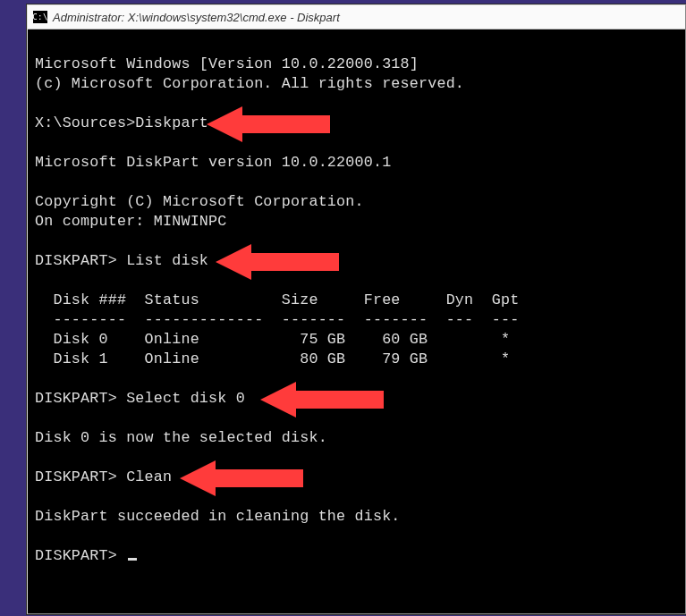 The height and width of the screenshot is (616, 686). What do you see at coordinates (199, 202) in the screenshot?
I see `output-line: Copyright (C) Microsoft Corporation.` at bounding box center [199, 202].